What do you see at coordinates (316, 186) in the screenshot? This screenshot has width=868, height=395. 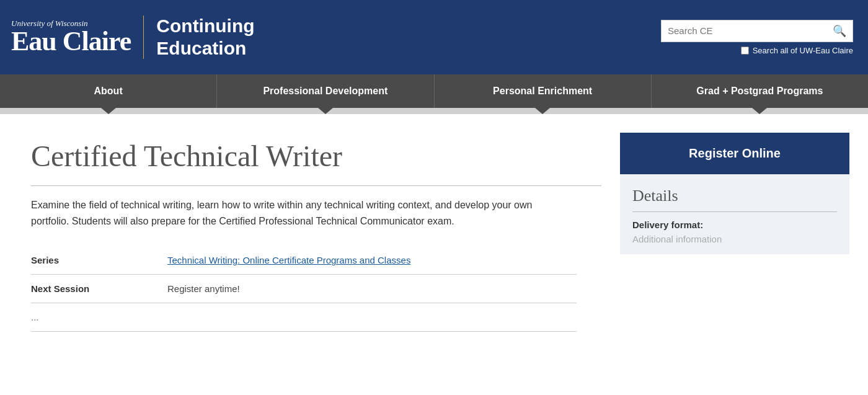 I see `title-divider` at bounding box center [316, 186].